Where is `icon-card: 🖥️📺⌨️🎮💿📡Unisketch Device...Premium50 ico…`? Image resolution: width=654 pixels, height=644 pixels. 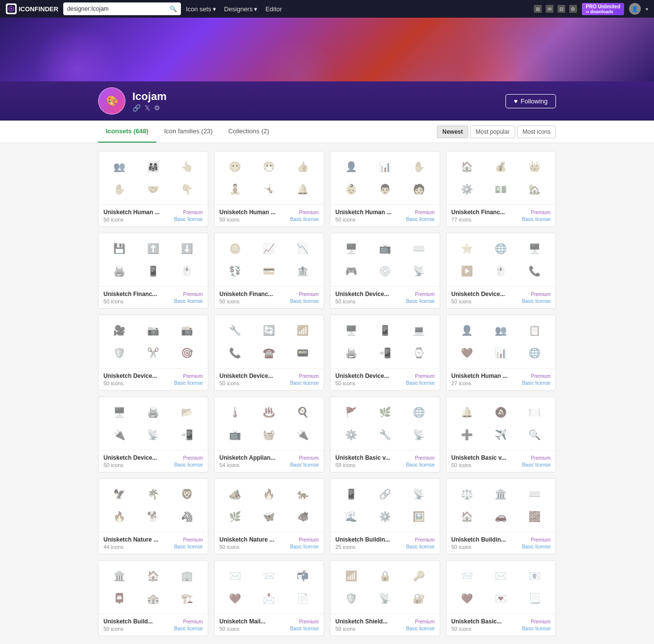
icon-card: 🖥️📺⌨️🎮💿📡Unisketch Device...Premium50 ico… is located at coordinates (385, 271).